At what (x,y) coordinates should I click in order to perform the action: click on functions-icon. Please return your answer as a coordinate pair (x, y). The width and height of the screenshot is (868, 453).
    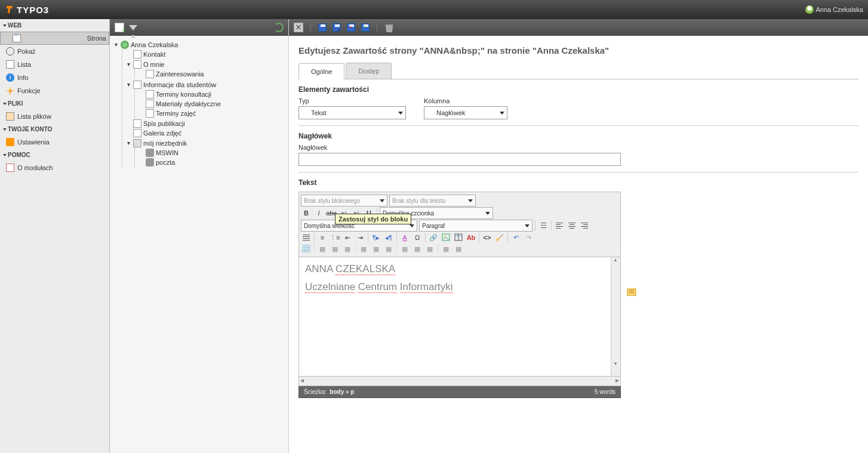
    Looking at the image, I should click on (10, 91).